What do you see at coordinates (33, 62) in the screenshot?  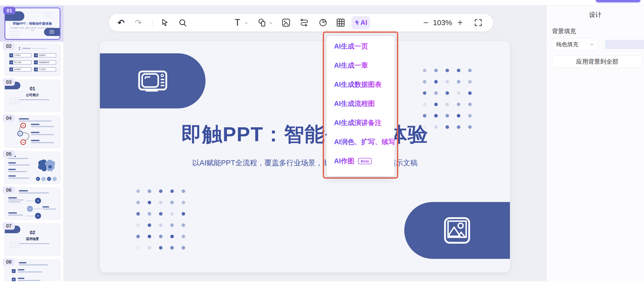 I see `contents-grid: 01公司简介02适用场景03核心功能04智能编辑体系05生成教程06产品优势` at bounding box center [33, 62].